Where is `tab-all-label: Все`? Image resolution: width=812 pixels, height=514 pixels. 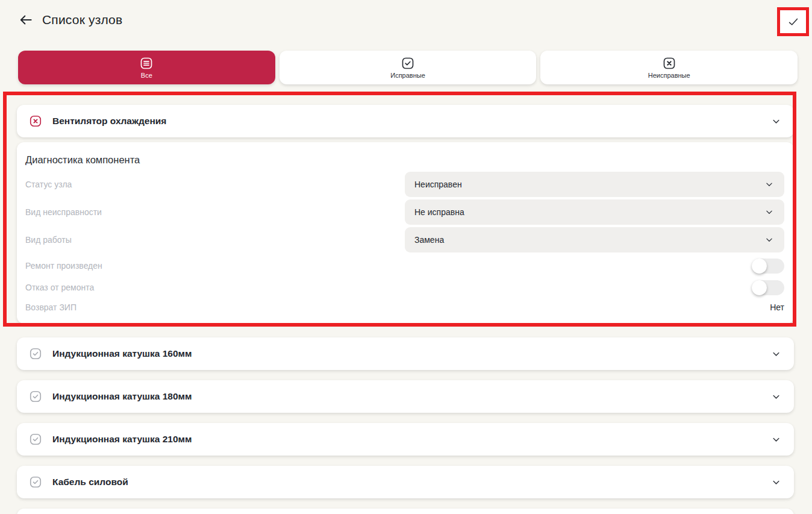 tab-all-label: Все is located at coordinates (147, 75).